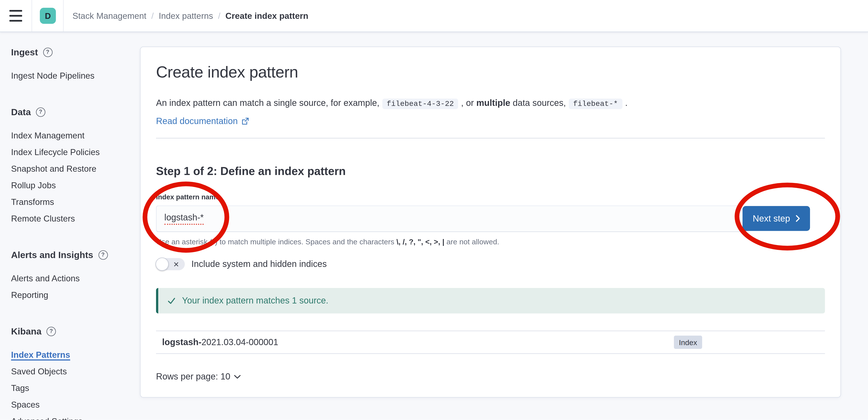  Describe the element at coordinates (48, 16) in the screenshot. I see `space-avatar: D` at that location.